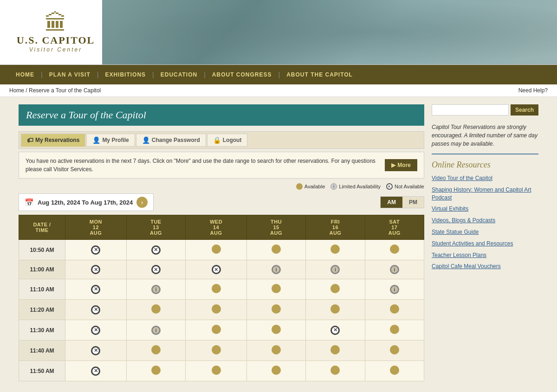 This screenshot has width=557, height=392. I want to click on time-cell: 11:10 AM, so click(42, 289).